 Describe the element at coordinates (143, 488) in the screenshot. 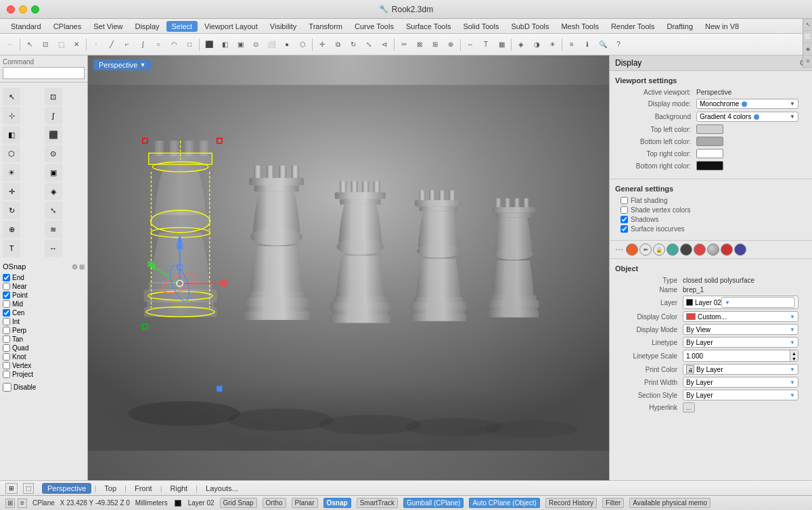

I see `tab-front: Front` at that location.